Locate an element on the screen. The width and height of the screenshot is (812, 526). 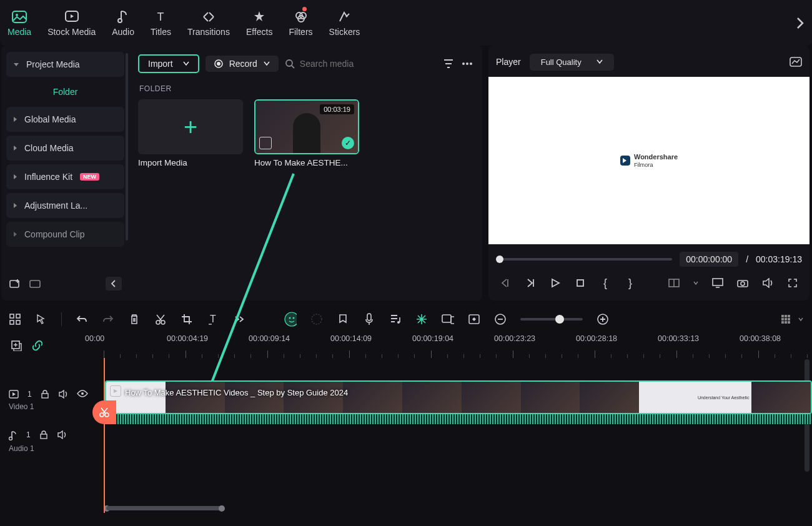
apps-icon is located at coordinates (15, 319).